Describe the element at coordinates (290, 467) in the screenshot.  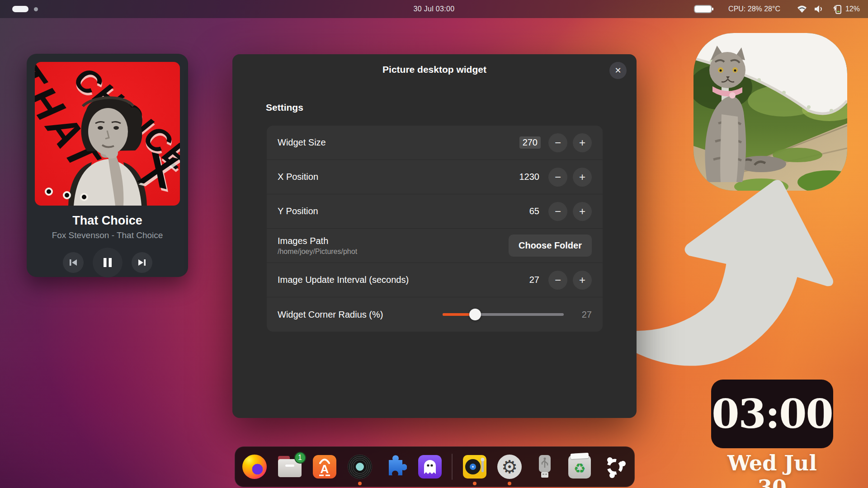
I see `dock-item-files: 1` at that location.